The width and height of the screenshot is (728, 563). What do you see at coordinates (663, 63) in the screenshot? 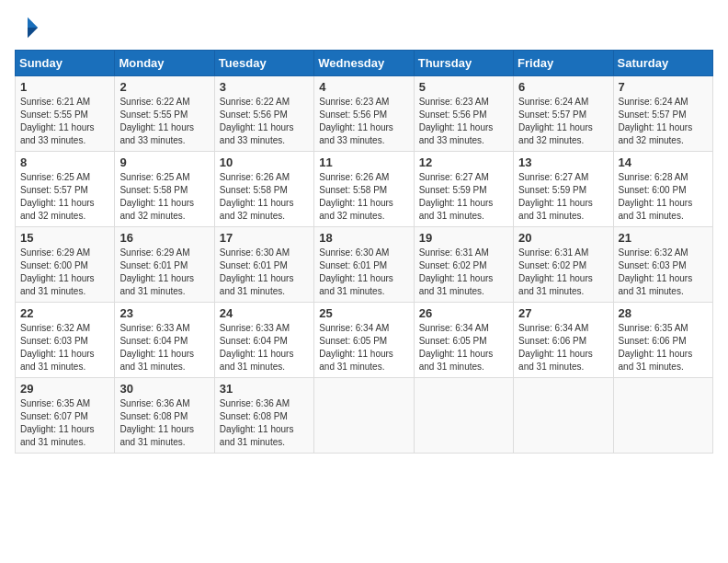
I see `day-of-week-header: Saturday` at bounding box center [663, 63].